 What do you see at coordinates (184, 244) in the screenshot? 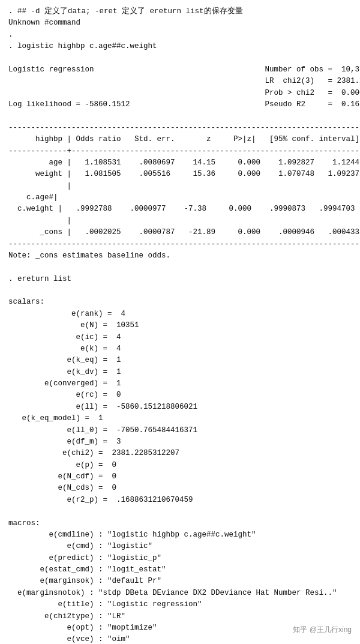
I see `line-20: ----------------------------------------…` at bounding box center [184, 244].